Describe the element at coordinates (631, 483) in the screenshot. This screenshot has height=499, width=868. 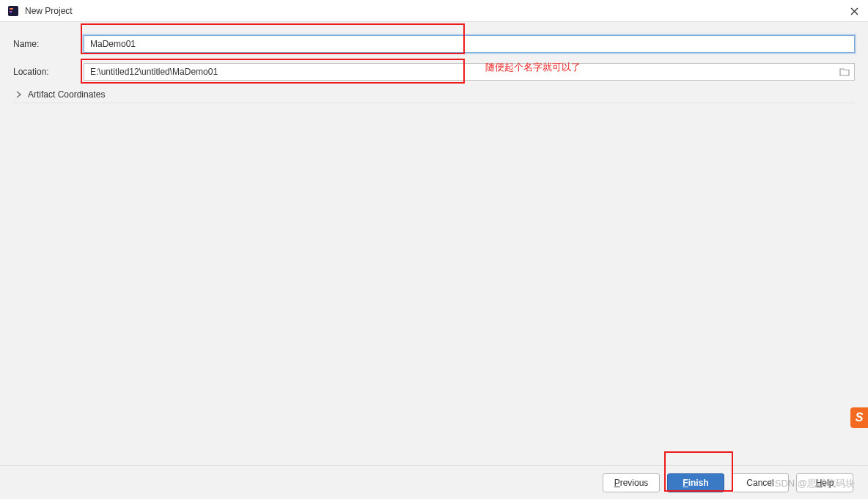
I see `previous-button: PPreviousrevious` at that location.